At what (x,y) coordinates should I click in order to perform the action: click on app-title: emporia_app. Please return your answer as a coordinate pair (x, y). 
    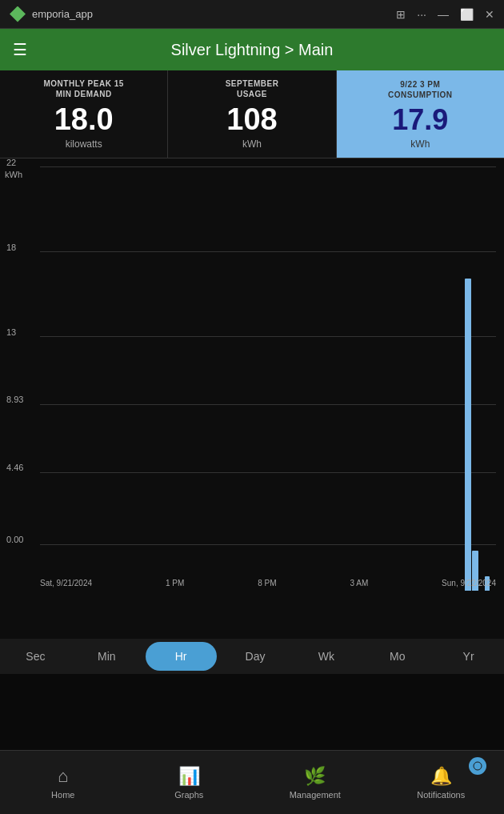
    Looking at the image, I should click on (62, 14).